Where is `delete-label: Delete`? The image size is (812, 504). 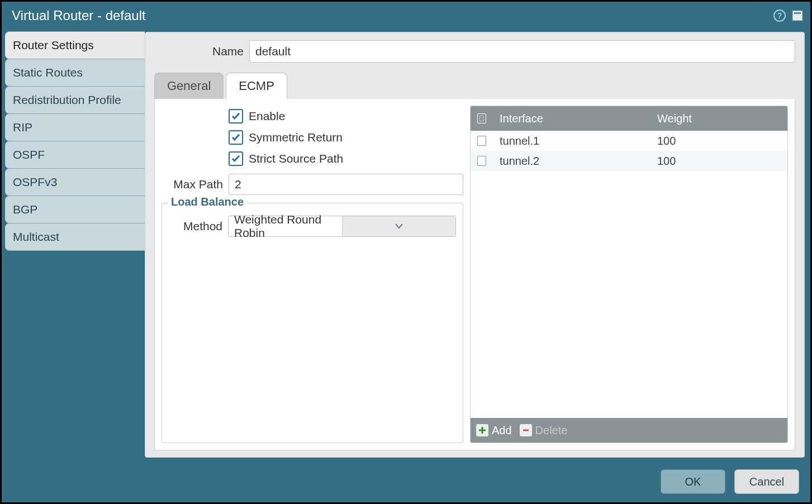
delete-label: Delete is located at coordinates (552, 430).